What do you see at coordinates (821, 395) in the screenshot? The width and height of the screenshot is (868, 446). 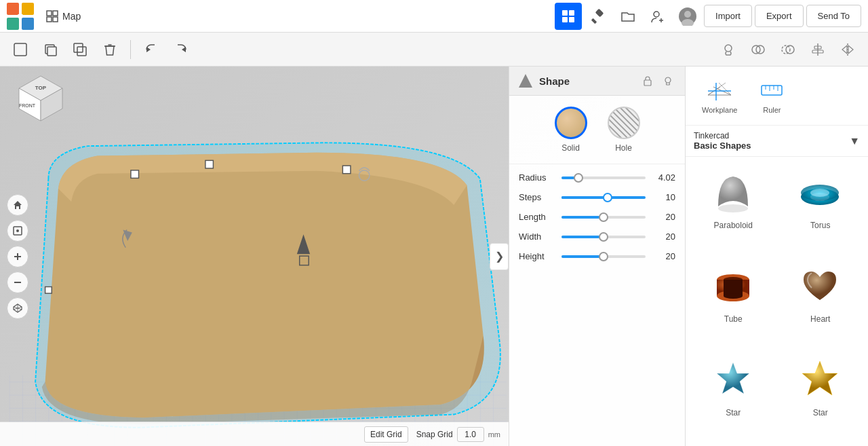 I see `shape-item-star-gold: Star` at bounding box center [821, 395].